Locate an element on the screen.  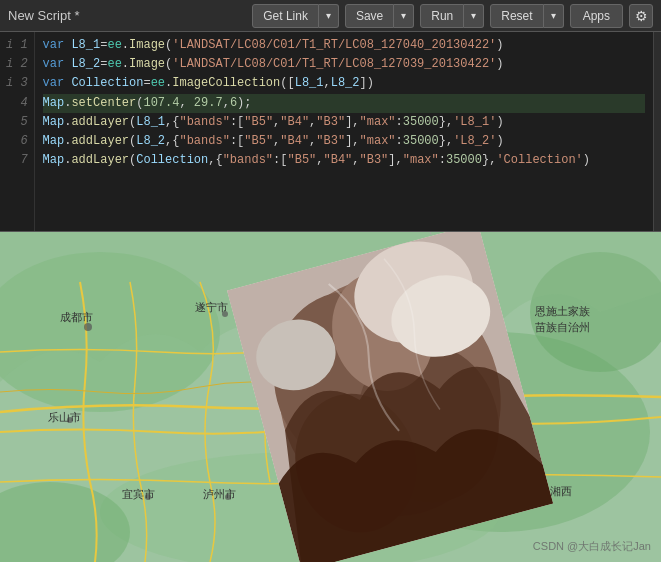
code-line-4: Map.setCenter(107.4, 29.7,6); is located at coordinates (344, 104).